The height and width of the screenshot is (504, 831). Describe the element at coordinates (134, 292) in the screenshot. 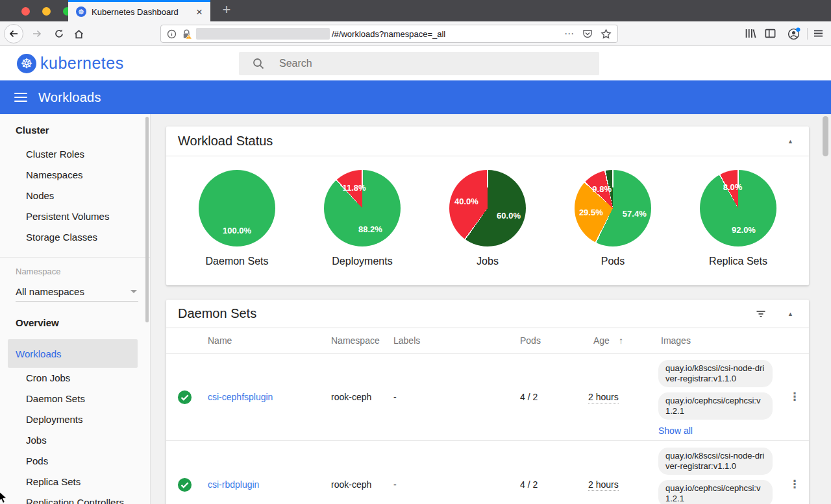

I see `chevron-down-icon` at that location.